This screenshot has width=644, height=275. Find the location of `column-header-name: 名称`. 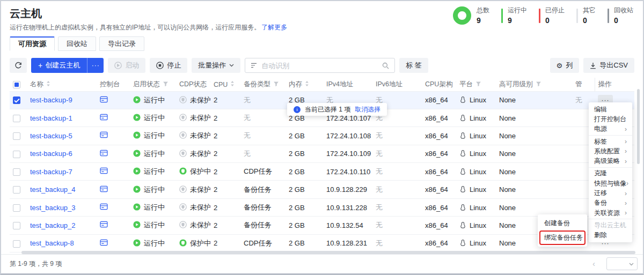

column-header-name: 名称 is located at coordinates (62, 85).